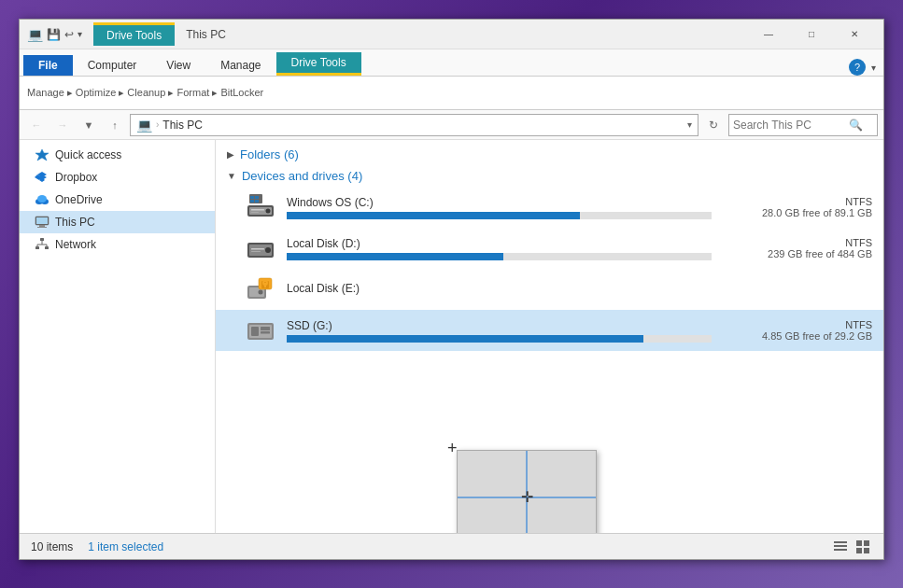  Describe the element at coordinates (52, 547) in the screenshot. I see `status-items-count: 10 items` at that location.